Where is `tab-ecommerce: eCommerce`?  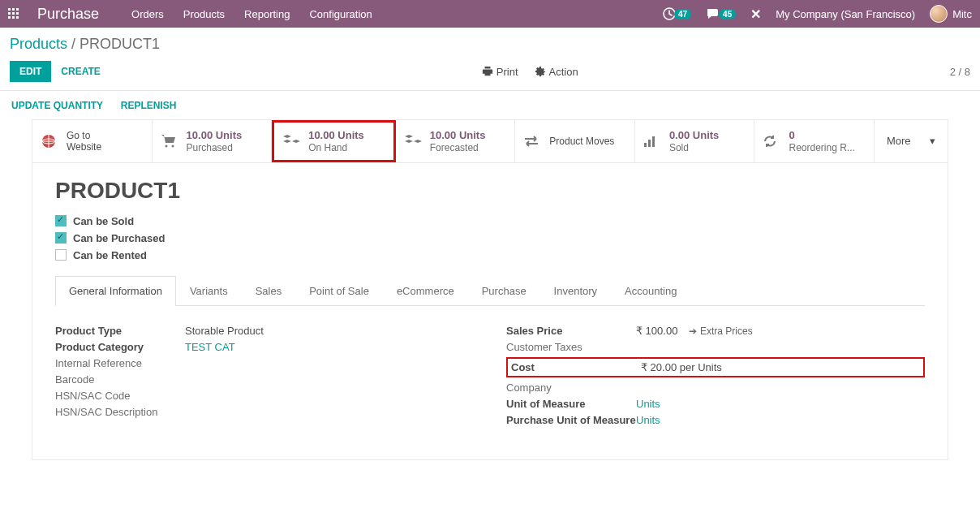 tab-ecommerce: eCommerce is located at coordinates (425, 291).